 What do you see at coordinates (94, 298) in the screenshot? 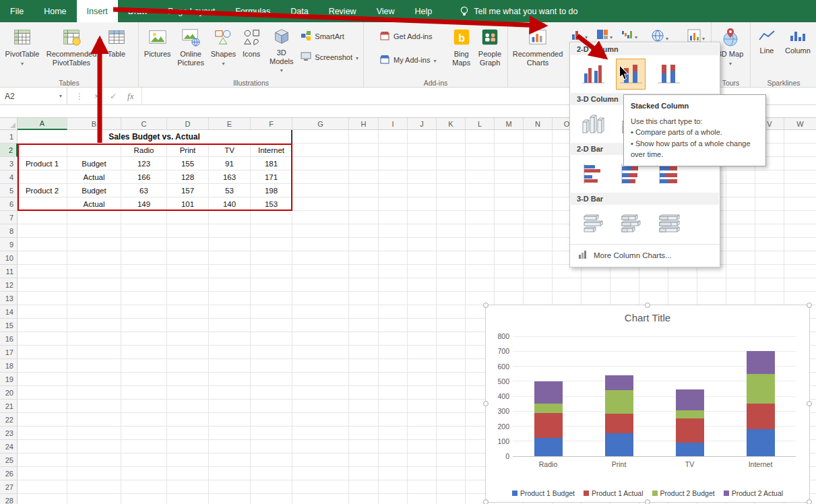
I see `cell-B13` at bounding box center [94, 298].